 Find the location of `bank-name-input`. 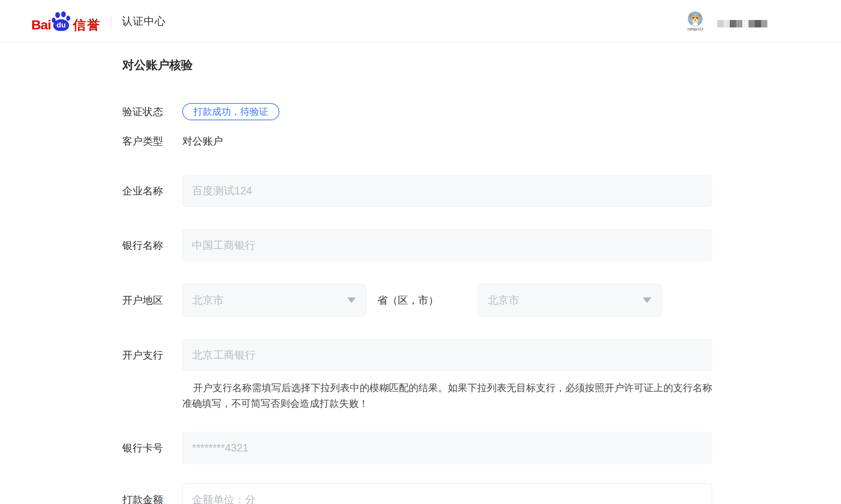

bank-name-input is located at coordinates (447, 245).